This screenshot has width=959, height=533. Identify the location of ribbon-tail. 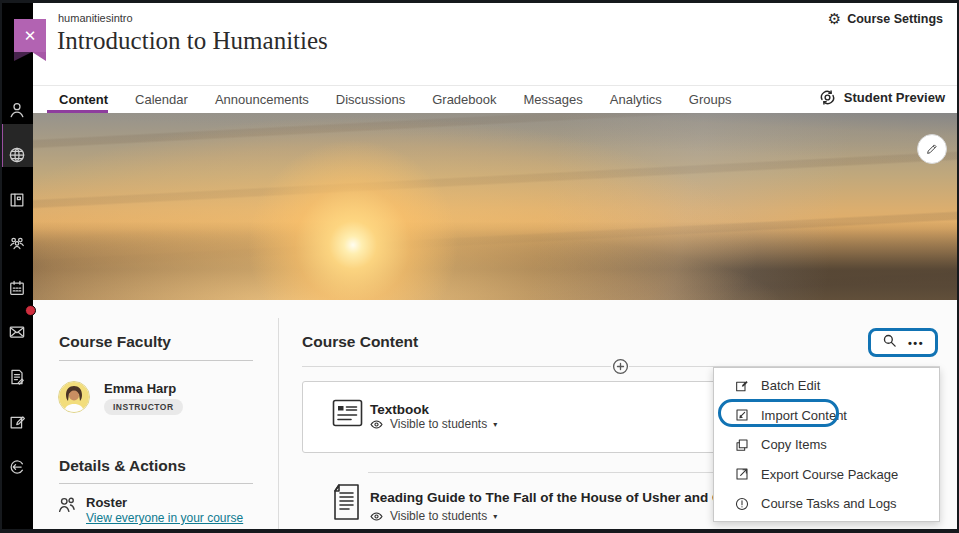
(39, 56).